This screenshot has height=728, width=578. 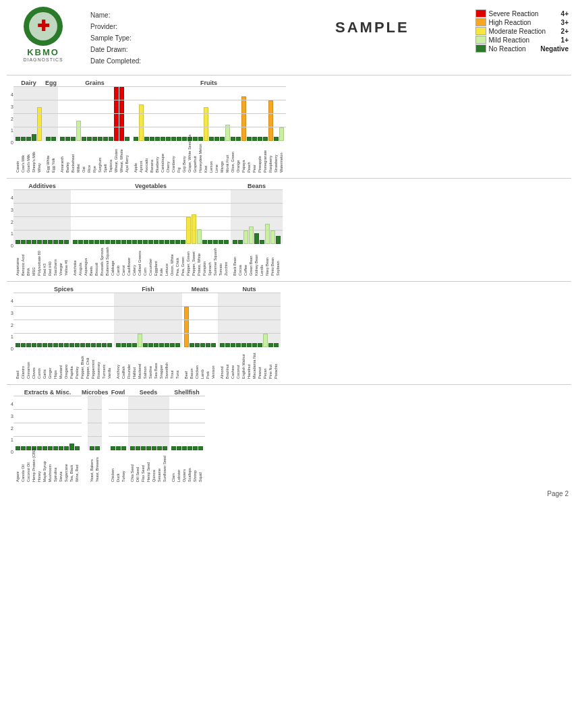 I want to click on bar-label: Dill Seed, so click(x=138, y=466).